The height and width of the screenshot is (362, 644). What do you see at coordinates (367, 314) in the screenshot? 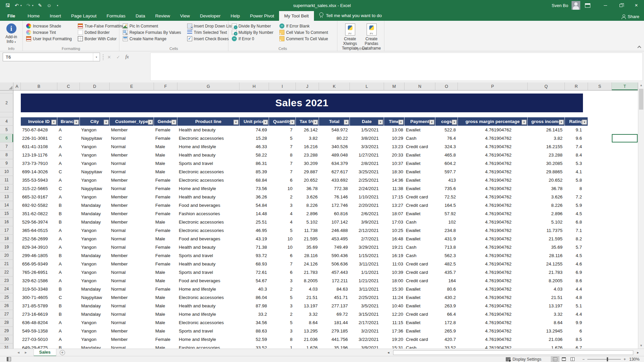
I see `cell: 3/15/2021` at bounding box center [367, 314].